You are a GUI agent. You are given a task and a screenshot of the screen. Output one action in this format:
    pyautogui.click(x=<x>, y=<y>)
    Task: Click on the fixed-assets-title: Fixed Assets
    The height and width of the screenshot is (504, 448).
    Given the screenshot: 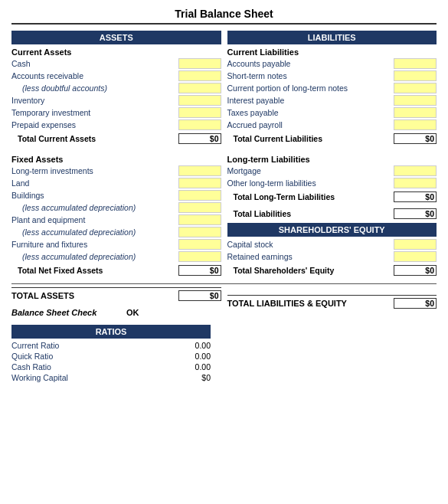 What is the action you would take?
    pyautogui.click(x=116, y=159)
    